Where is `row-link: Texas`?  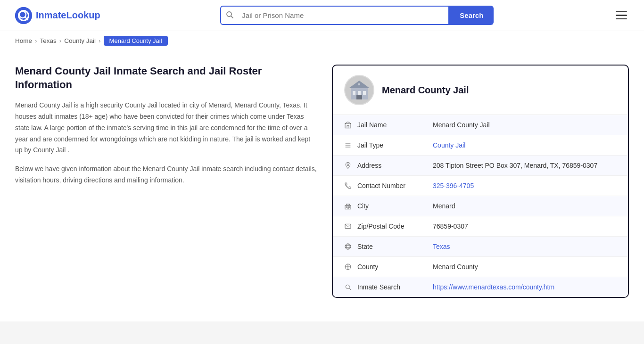 row-link: Texas is located at coordinates (441, 247).